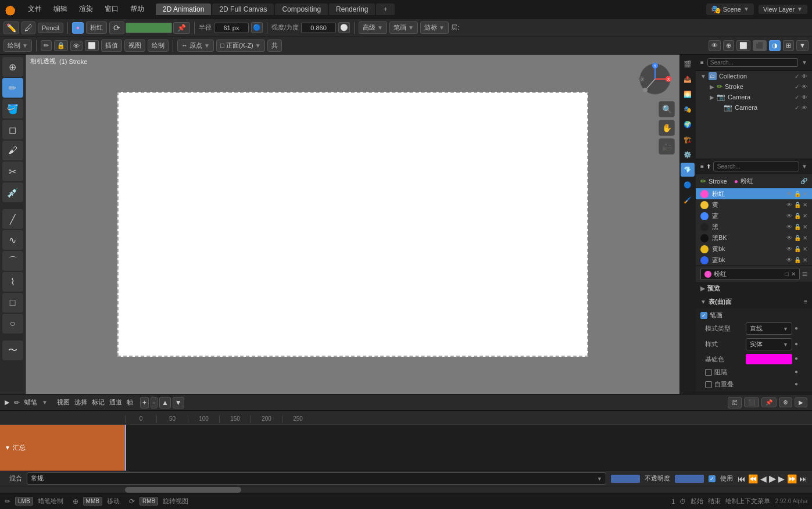 This screenshot has width=812, height=509. What do you see at coordinates (805, 249) in the screenshot?
I see `x-icon-yellowbk: ✕` at bounding box center [805, 249].